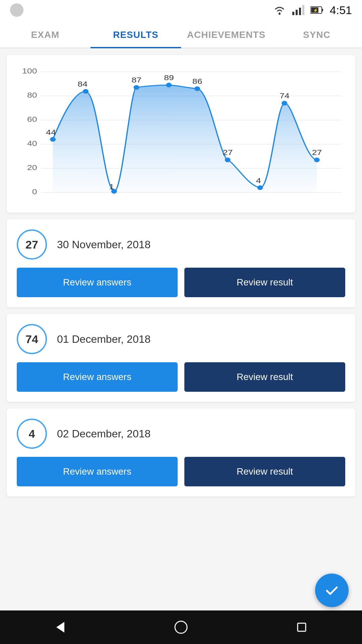 The image size is (362, 644). I want to click on signal-icon, so click(298, 10).